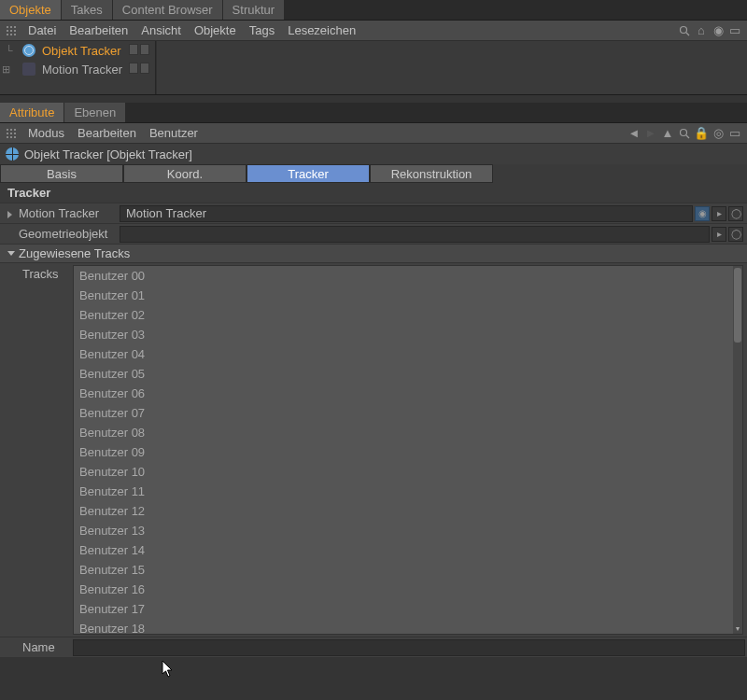 This screenshot has height=700, width=747. What do you see at coordinates (47, 133) in the screenshot?
I see `menu-modus: Modus` at bounding box center [47, 133].